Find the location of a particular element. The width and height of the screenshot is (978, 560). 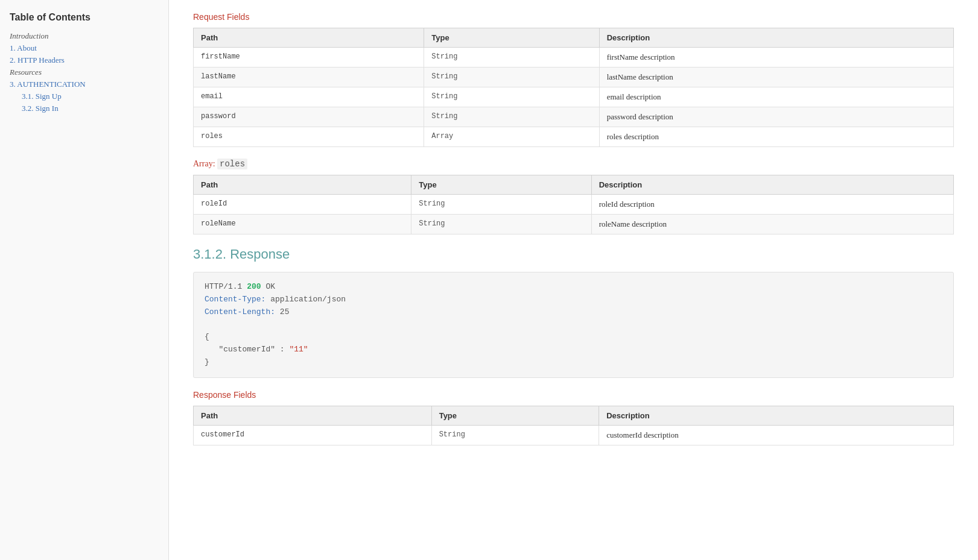

array-prefix: Array: is located at coordinates (204, 164).